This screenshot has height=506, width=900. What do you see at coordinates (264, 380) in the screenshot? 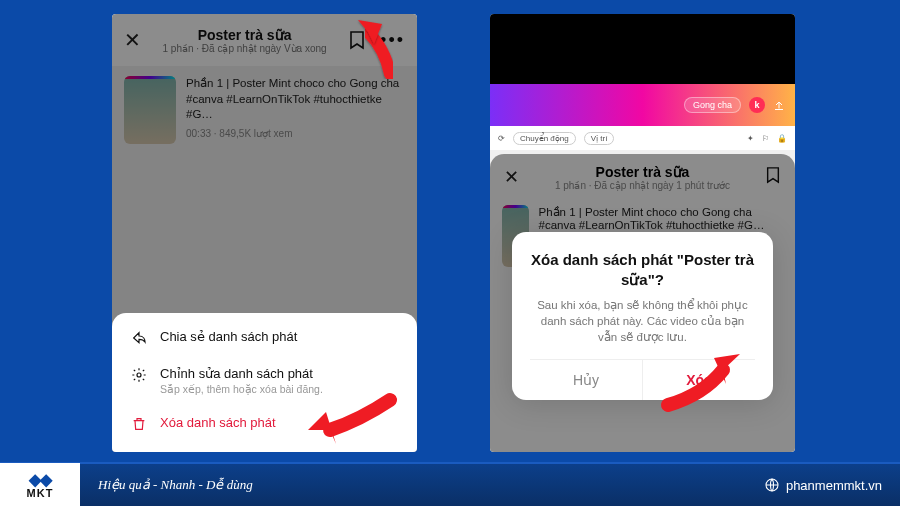
I see `sheet-edit: Chỉnh sửa danh sách phát Sắp xếp, thêm h…` at bounding box center [264, 380].